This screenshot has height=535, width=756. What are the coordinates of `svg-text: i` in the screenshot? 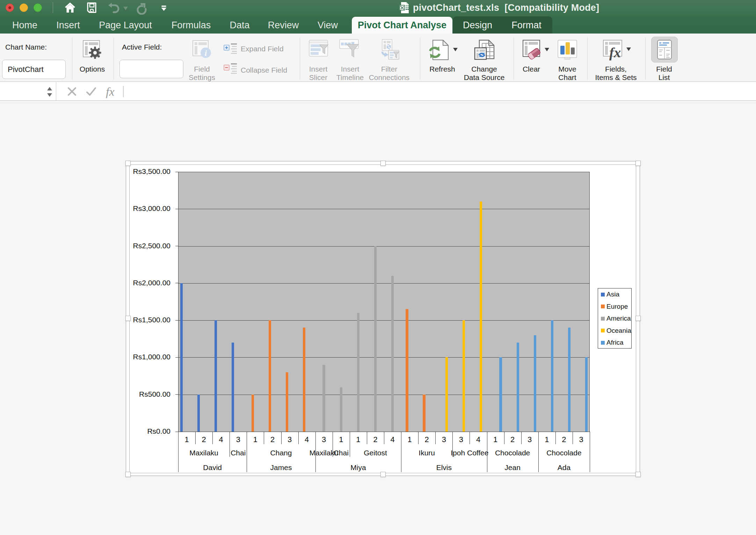 It's located at (206, 53).